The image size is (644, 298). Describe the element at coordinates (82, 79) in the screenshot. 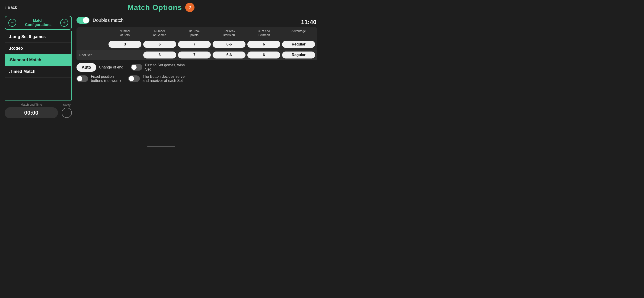

I see `fixed-position-toggle` at that location.